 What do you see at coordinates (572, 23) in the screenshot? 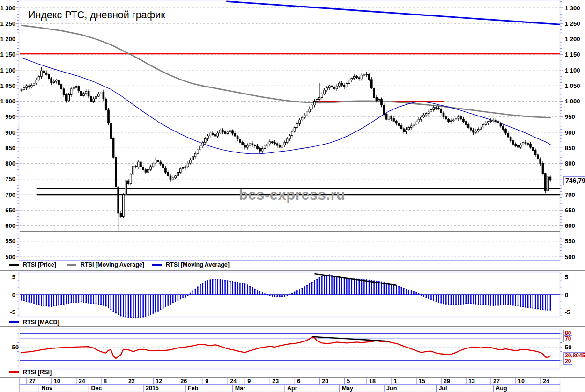
I see `svg-text: 1 250` at bounding box center [572, 23].